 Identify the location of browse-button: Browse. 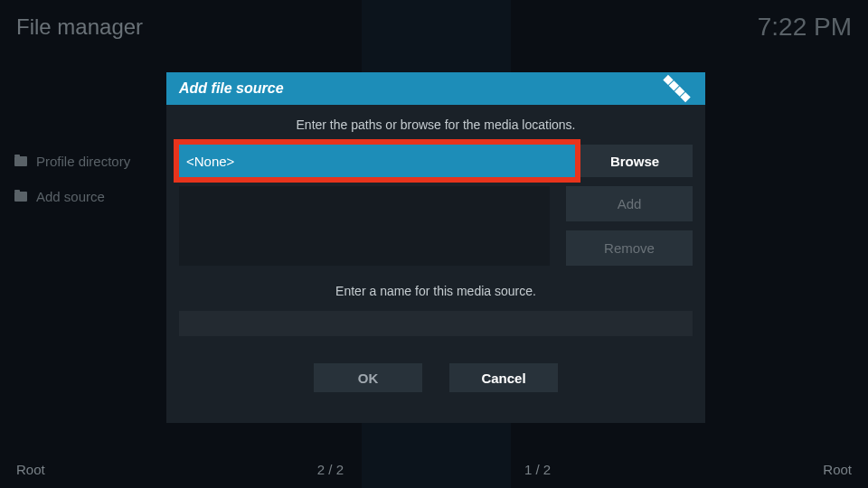
(635, 161).